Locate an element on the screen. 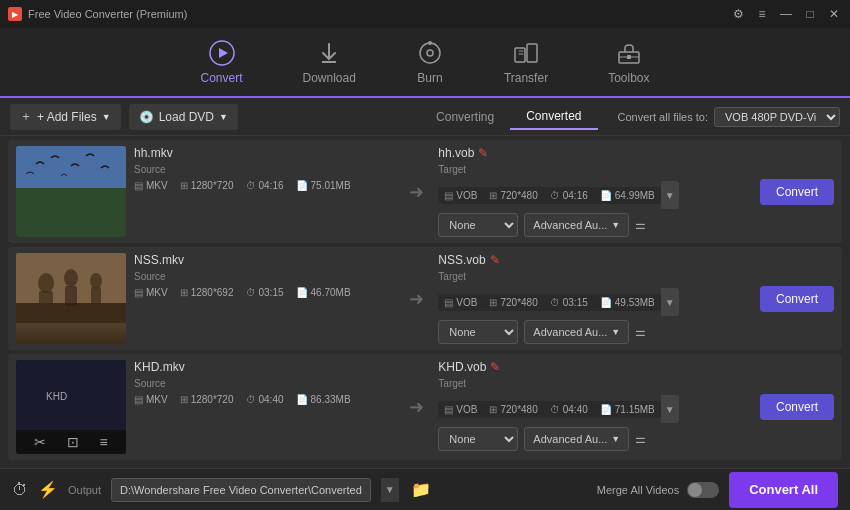 This screenshot has height=510, width=850. target-lower-2: None Advanced Au... ▼ ⚌ is located at coordinates (595, 332).